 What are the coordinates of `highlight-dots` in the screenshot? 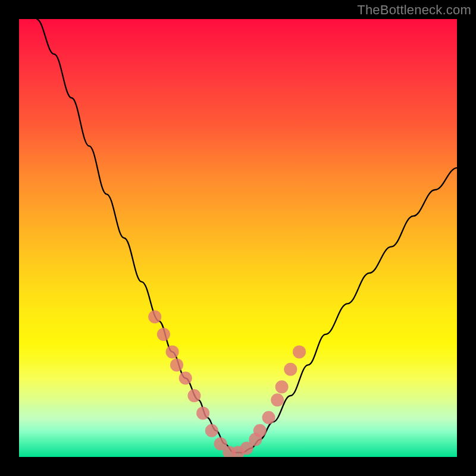 It's located at (227, 384).